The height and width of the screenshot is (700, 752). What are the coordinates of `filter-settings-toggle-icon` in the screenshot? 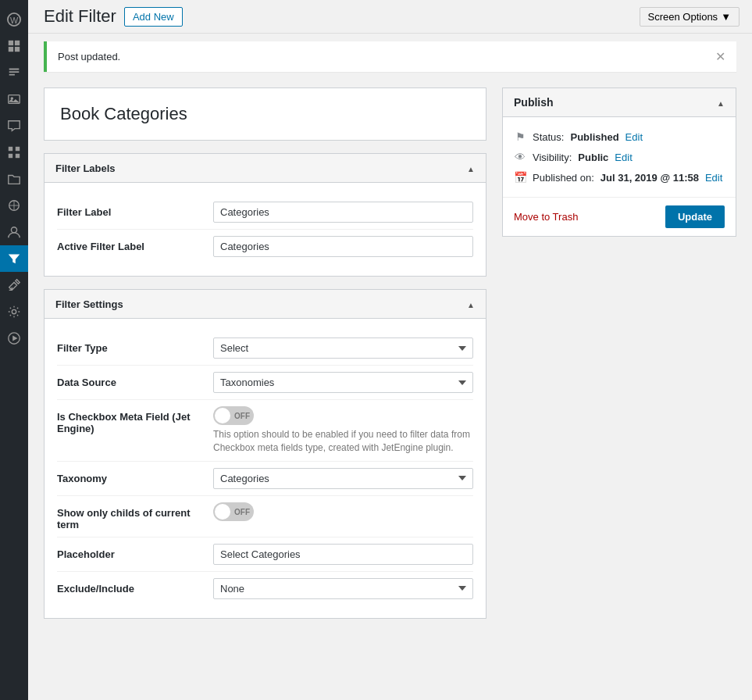 It's located at (471, 304).